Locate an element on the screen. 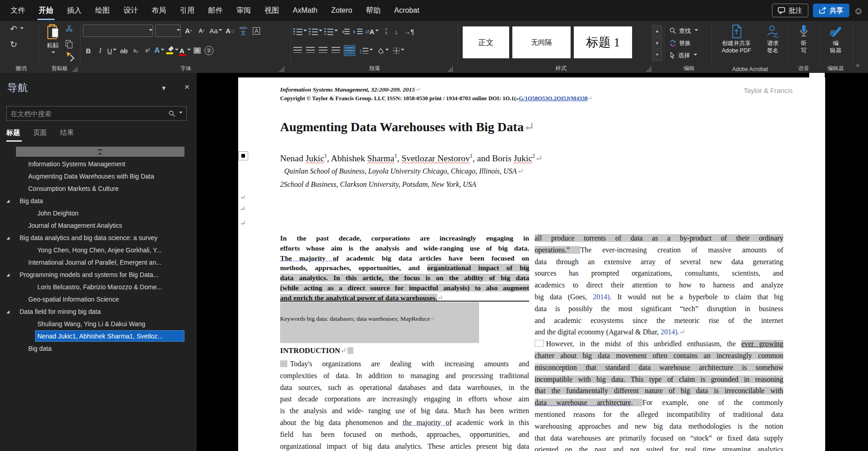 The width and height of the screenshot is (868, 451). menu-tab-10: 视图 is located at coordinates (272, 10).